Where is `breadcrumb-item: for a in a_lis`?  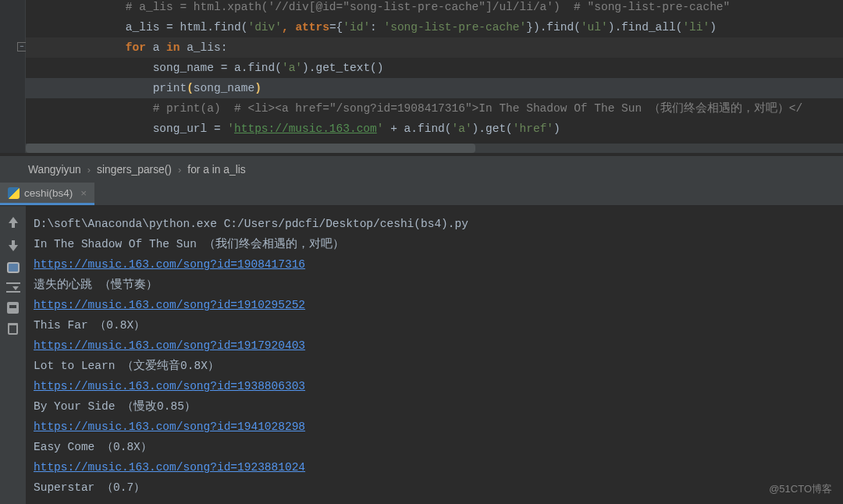 breadcrumb-item: for a in a_lis is located at coordinates (216, 170).